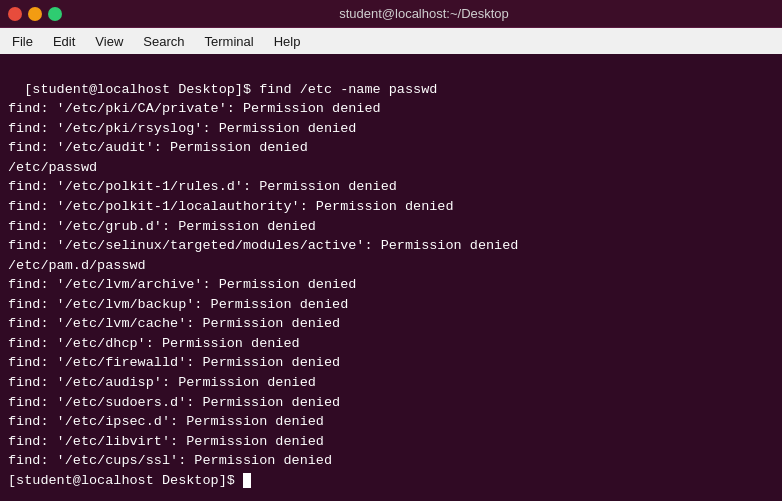 This screenshot has height=501, width=782. What do you see at coordinates (162, 226) in the screenshot?
I see `terminal-output: find: '/etc/grub.d': Permission denied` at bounding box center [162, 226].